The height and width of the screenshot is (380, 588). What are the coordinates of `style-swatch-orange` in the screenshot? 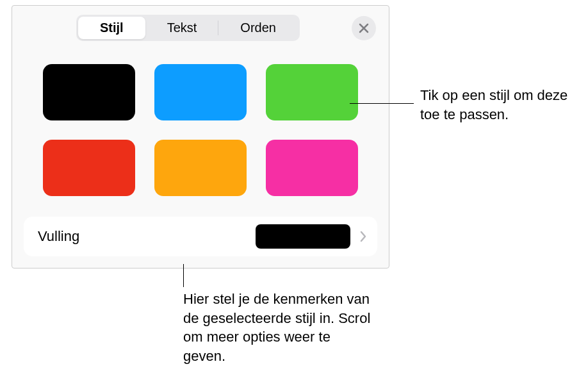 It's located at (200, 168).